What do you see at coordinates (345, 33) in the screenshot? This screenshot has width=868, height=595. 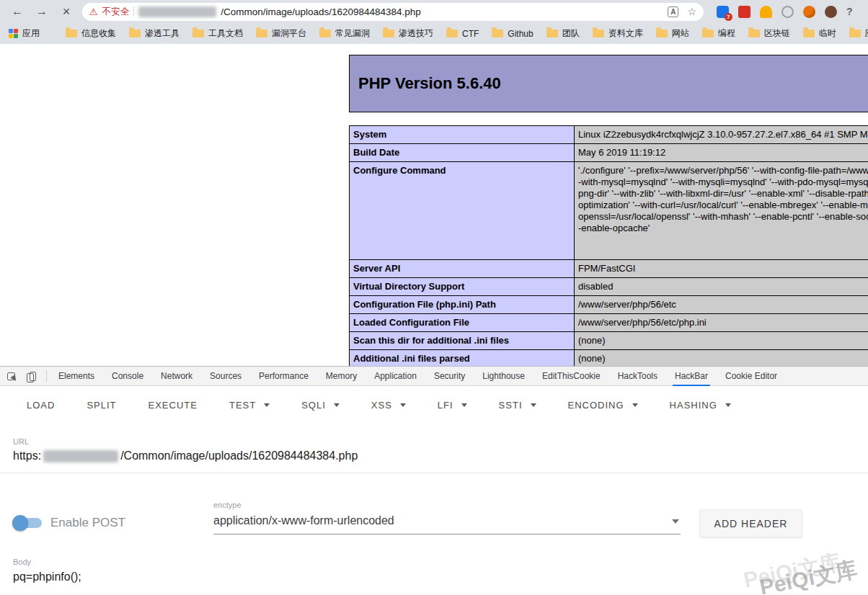 I see `bookmark-folder-4: 常见漏洞` at bounding box center [345, 33].